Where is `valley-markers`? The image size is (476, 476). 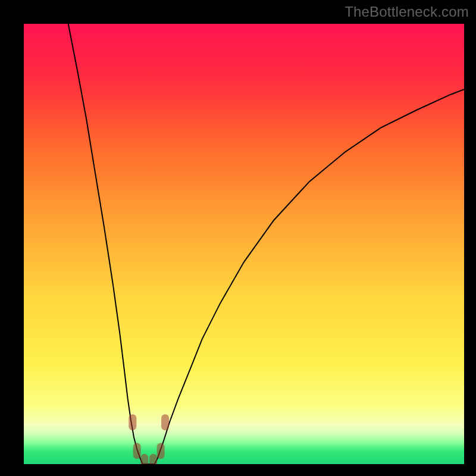
valley-markers is located at coordinates (149, 441).